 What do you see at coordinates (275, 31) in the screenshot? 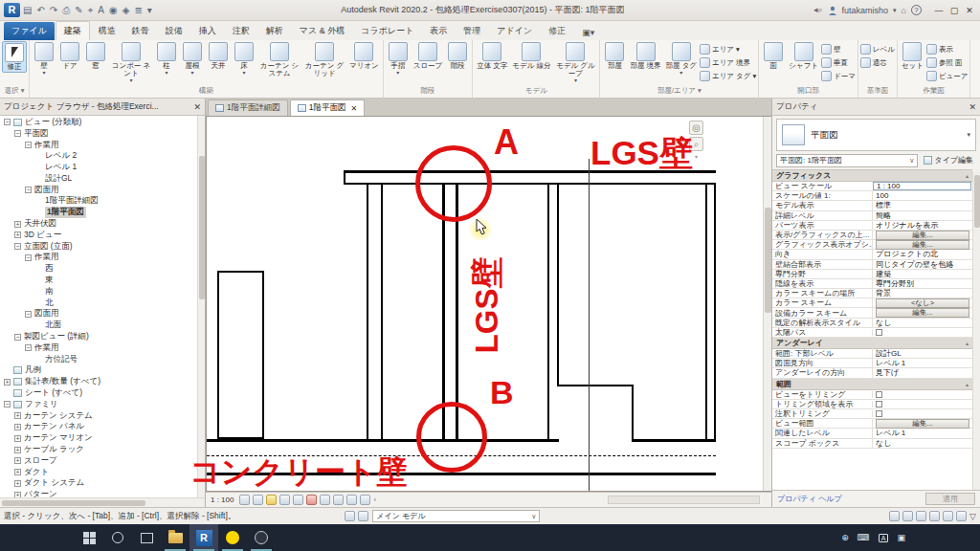
I see `ribbon-tab-解析: 解析` at bounding box center [275, 31].